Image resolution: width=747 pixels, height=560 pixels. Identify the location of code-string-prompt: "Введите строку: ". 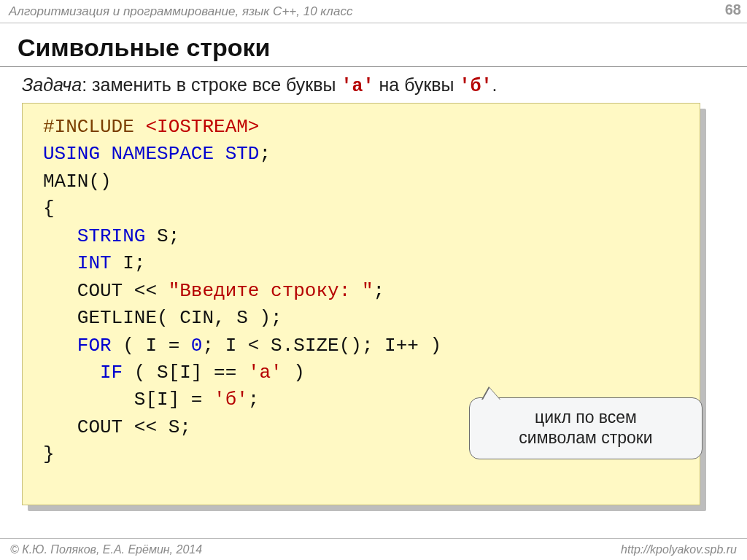
(271, 291).